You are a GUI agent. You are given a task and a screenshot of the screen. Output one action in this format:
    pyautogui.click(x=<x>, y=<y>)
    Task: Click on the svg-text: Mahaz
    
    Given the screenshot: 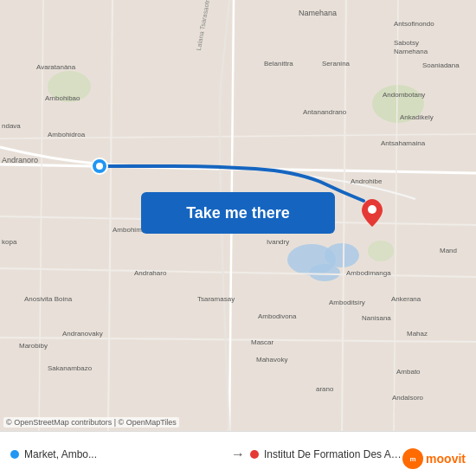 What is the action you would take?
    pyautogui.click(x=417, y=334)
    